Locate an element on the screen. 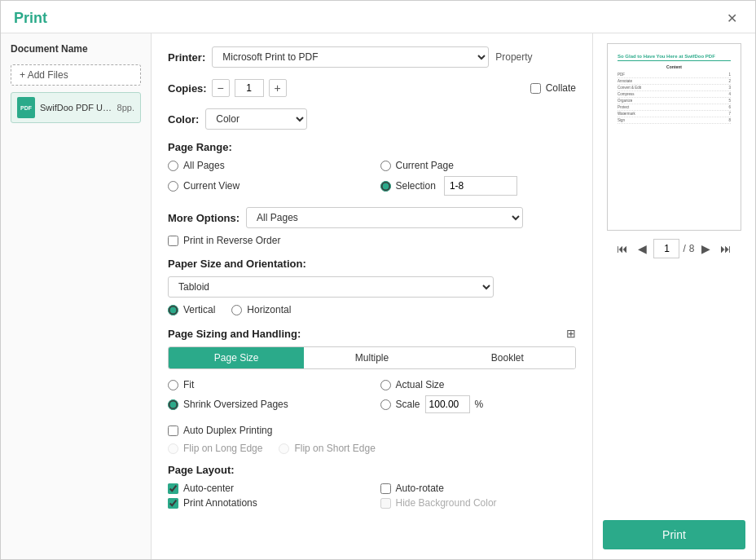 This screenshot has height=560, width=756. paper-title: Paper Size and Orientation: is located at coordinates (371, 264).